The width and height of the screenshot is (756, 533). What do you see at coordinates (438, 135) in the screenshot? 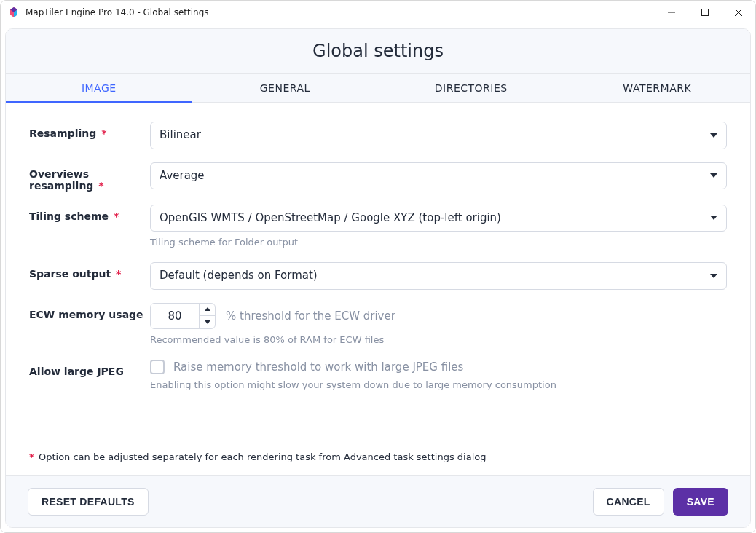
I see `resampling-select: Bilinear` at bounding box center [438, 135].